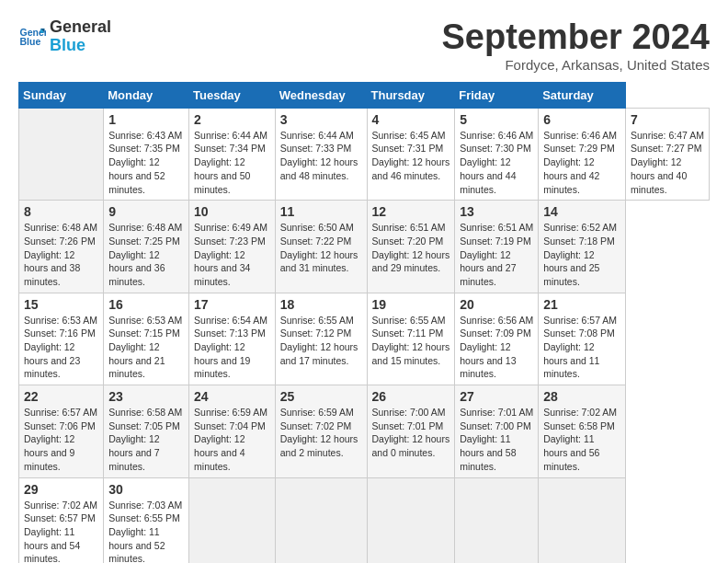 The image size is (728, 563). I want to click on day-number: 26, so click(412, 396).